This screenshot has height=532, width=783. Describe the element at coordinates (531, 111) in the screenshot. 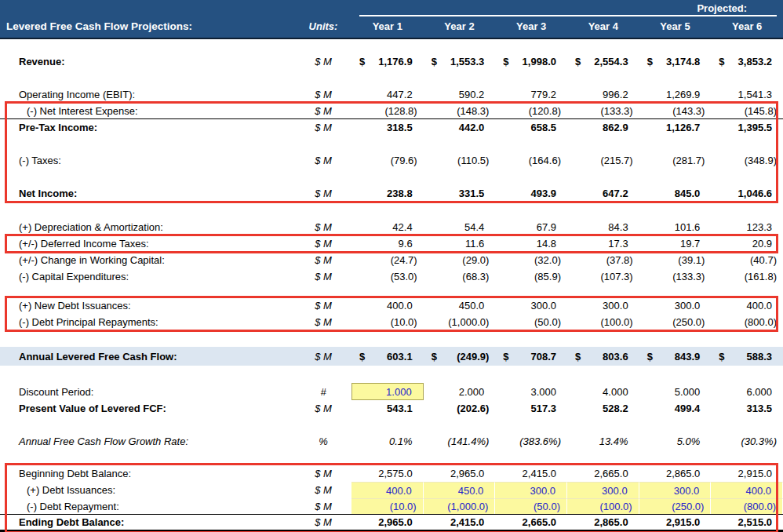

I see `cell-nie-y3: (120.8)` at that location.